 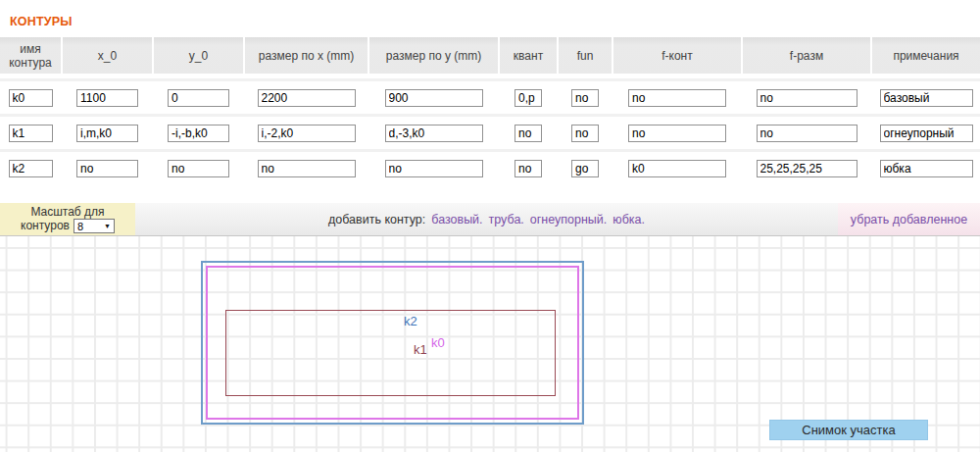 I want to click on dropdown-arrow-icon: ▼, so click(x=108, y=226).